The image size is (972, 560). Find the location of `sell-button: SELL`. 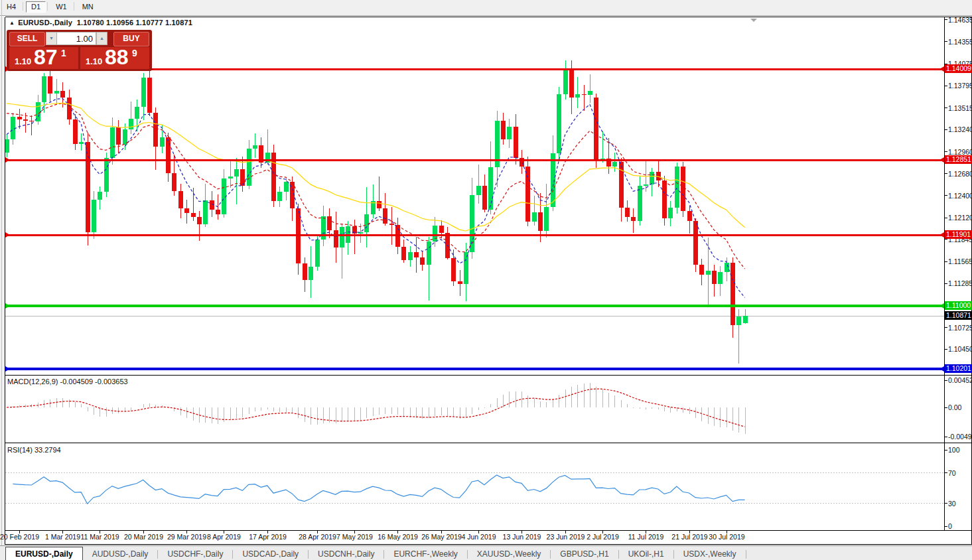

sell-button: SELL is located at coordinates (27, 39).